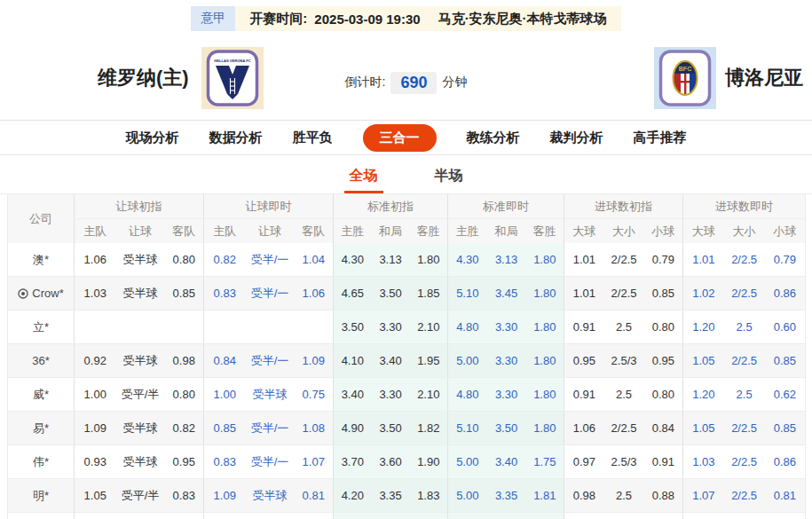 Image resolution: width=812 pixels, height=519 pixels. What do you see at coordinates (41, 260) in the screenshot?
I see `company-cell: 澳*` at bounding box center [41, 260].